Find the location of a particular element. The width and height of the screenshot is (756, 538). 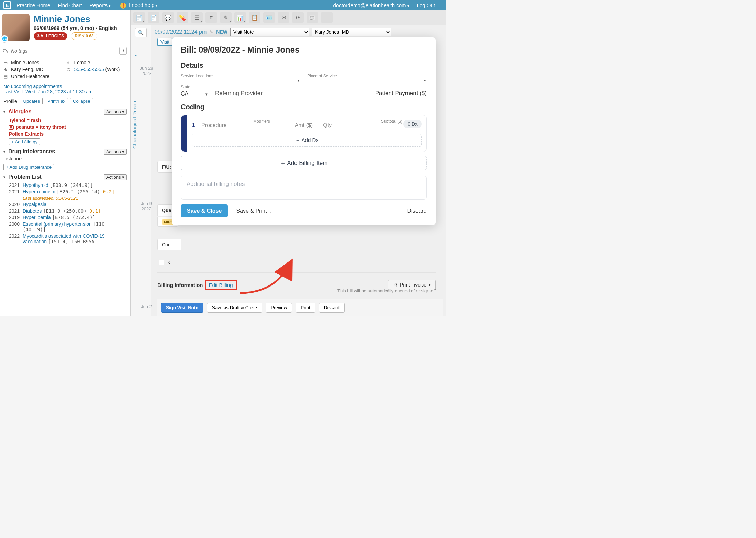

toolbar-chat-icon: 💬 is located at coordinates (168, 18).